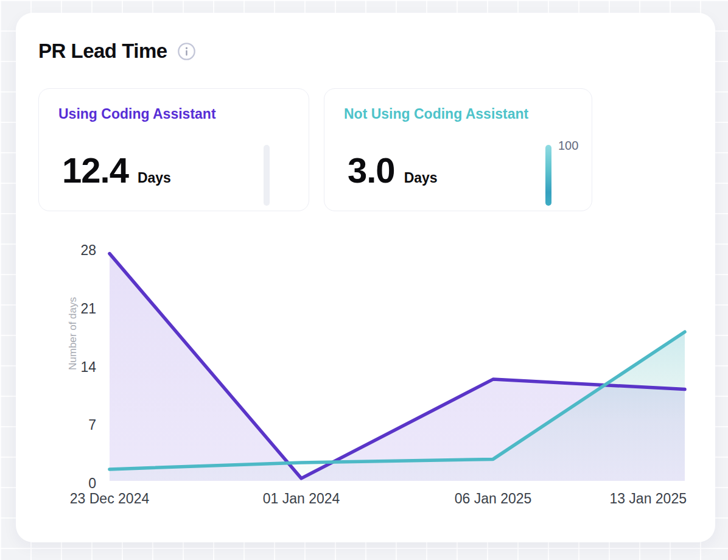  What do you see at coordinates (371, 170) in the screenshot?
I see `stat-value: 3.0` at bounding box center [371, 170].